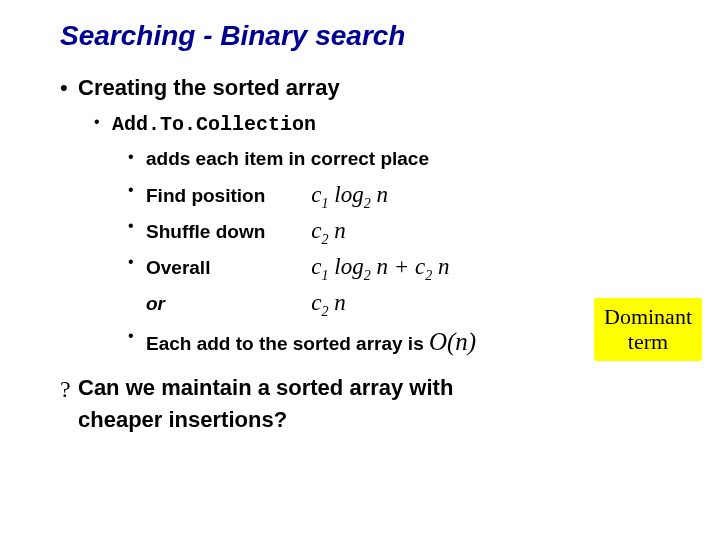  I want to click on bullet-add-to-collection: • Add.To.Collection, so click(382, 124).